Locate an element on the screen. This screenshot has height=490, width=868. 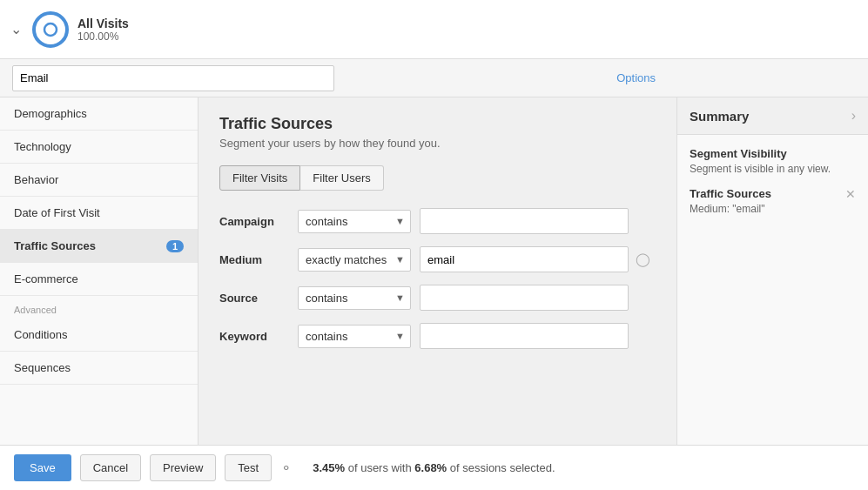
advanced-section-label: Advanced is located at coordinates (99, 307).